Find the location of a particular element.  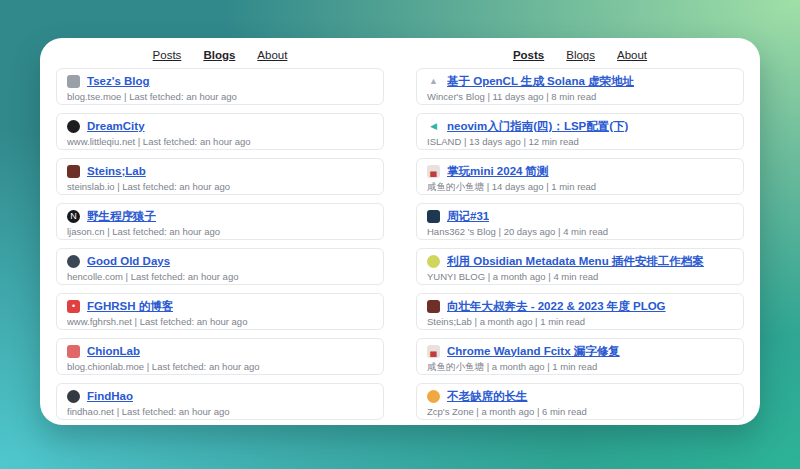

item-meta: Steins;Lab | a month ago | 1 min read is located at coordinates (580, 322).